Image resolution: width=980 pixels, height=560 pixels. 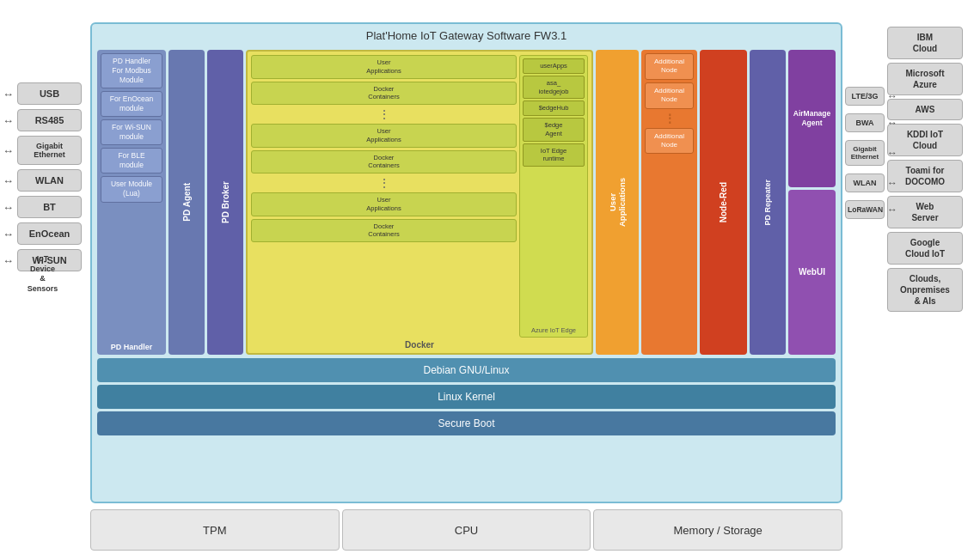 I want to click on node-red-label: Node-Red, so click(x=724, y=203).